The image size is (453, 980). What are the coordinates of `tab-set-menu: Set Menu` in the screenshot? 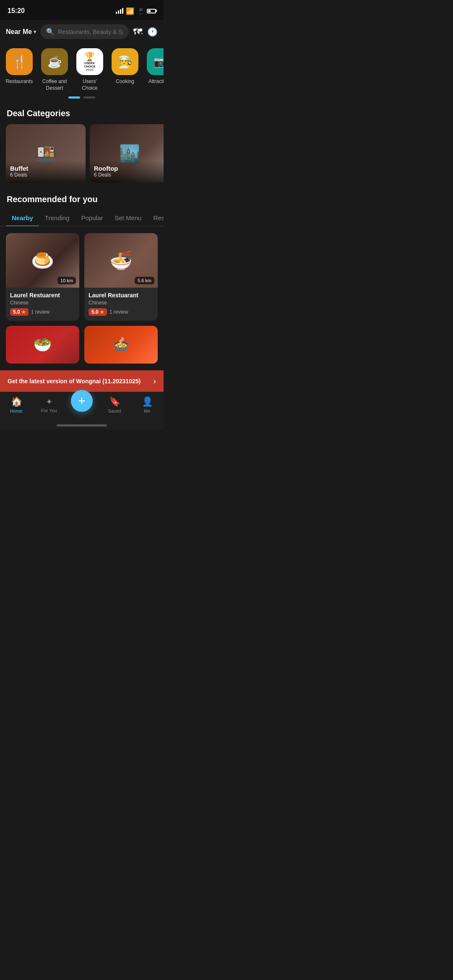 It's located at (128, 218).